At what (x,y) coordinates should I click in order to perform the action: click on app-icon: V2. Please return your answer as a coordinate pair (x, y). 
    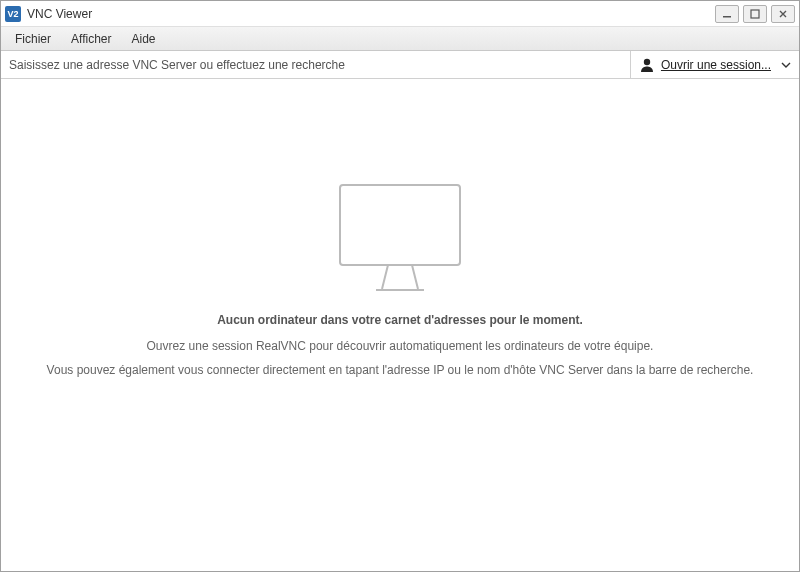
    Looking at the image, I should click on (13, 14).